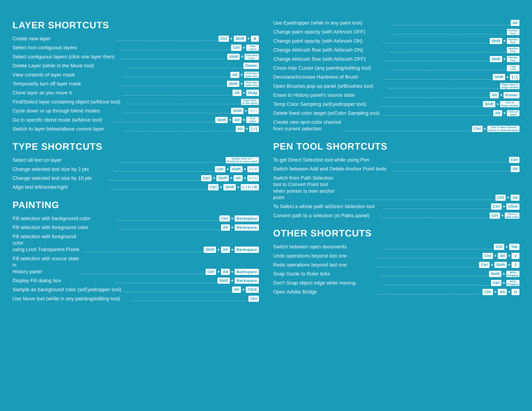 The height and width of the screenshot is (411, 532). What do you see at coordinates (251, 84) in the screenshot?
I see `key-click-layer-mask-icon2: Click layermask icon` at bounding box center [251, 84].